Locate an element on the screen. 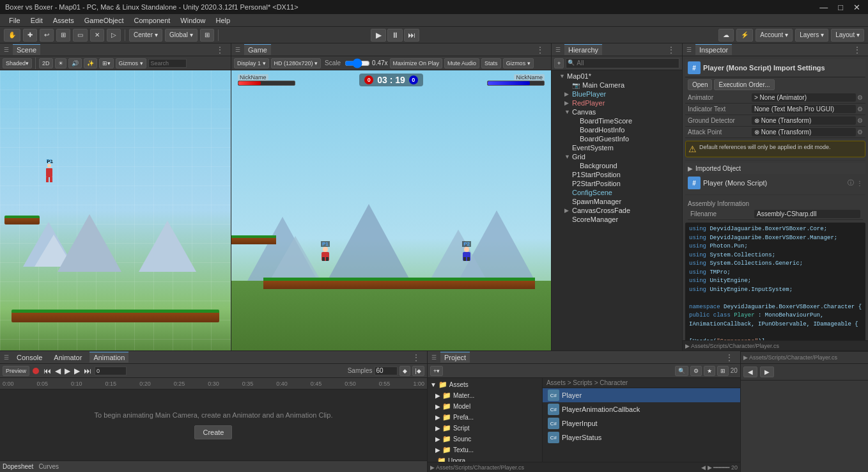 This screenshot has height=472, width=868. hierarchy-add-btn: + is located at coordinates (559, 63).